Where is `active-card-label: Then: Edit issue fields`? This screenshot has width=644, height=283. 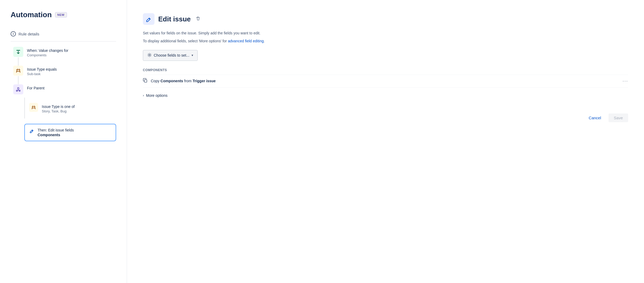
active-card-label: Then: Edit issue fields is located at coordinates (56, 130).